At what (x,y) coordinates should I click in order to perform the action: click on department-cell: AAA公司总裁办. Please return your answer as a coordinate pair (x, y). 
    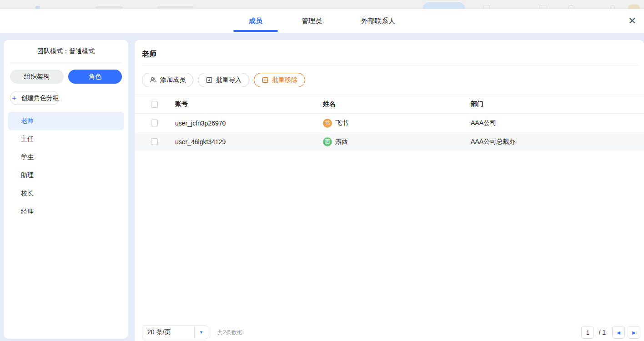
    Looking at the image, I should click on (554, 142).